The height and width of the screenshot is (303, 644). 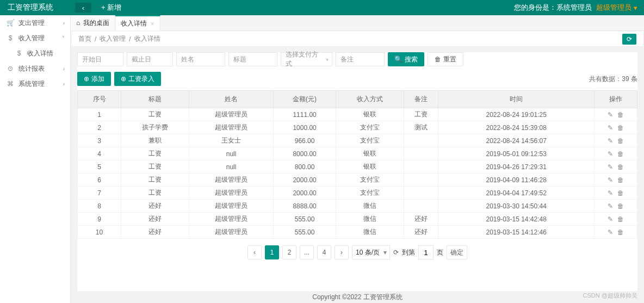 I want to click on table-cell: 5, so click(x=100, y=167).